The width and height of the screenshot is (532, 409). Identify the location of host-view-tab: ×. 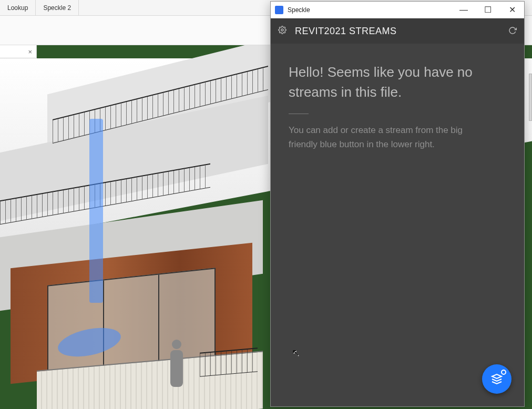
(18, 52).